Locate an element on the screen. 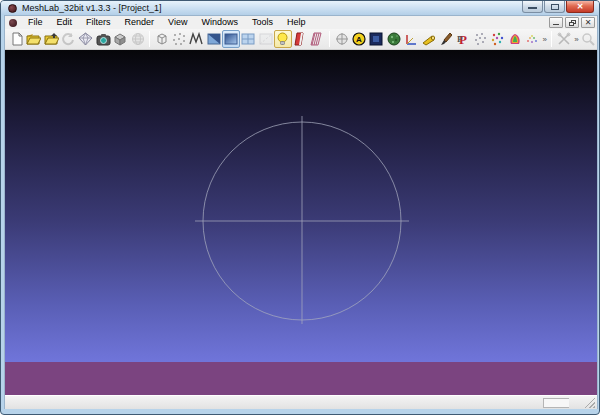 The width and height of the screenshot is (600, 415). gray-point-cloud-icon is located at coordinates (480, 39).